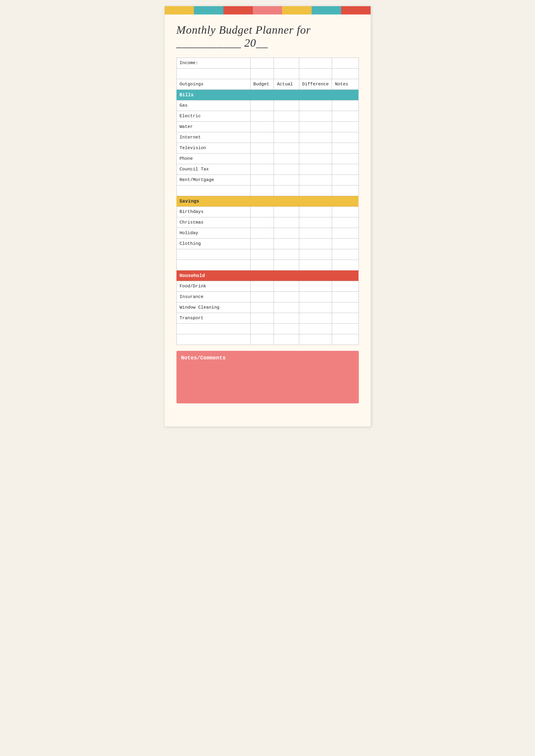  Describe the element at coordinates (268, 223) in the screenshot. I see `row-christmas: Christmas` at that location.